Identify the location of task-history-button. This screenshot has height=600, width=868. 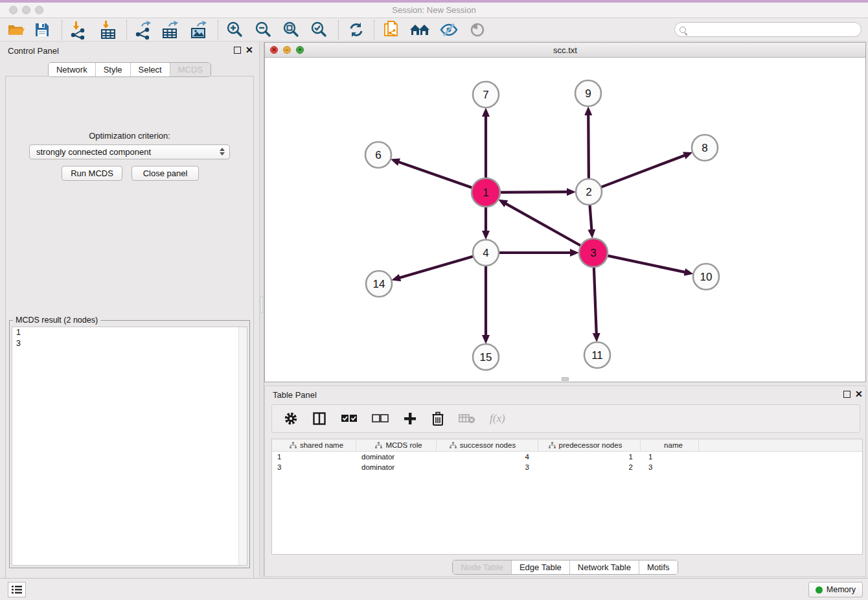
(17, 590).